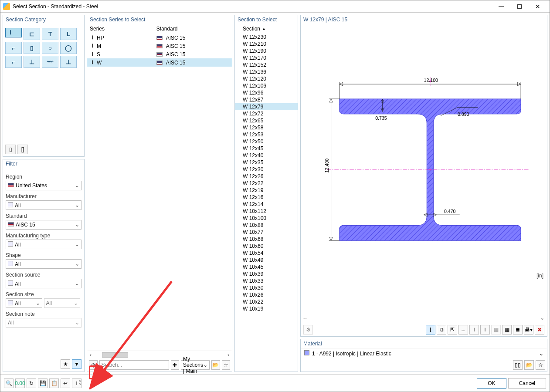 The width and height of the screenshot is (550, 392). Describe the element at coordinates (266, 65) in the screenshot. I see `section-row: W 12x152` at that location.